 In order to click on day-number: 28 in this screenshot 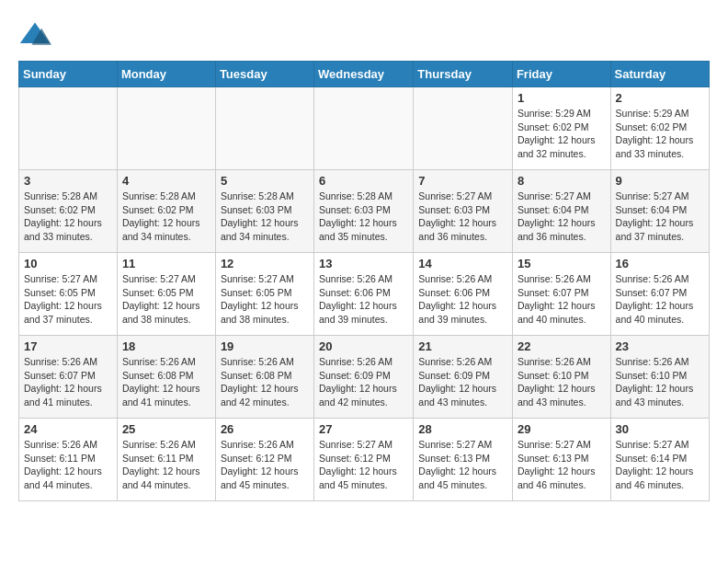, I will do `click(463, 429)`.